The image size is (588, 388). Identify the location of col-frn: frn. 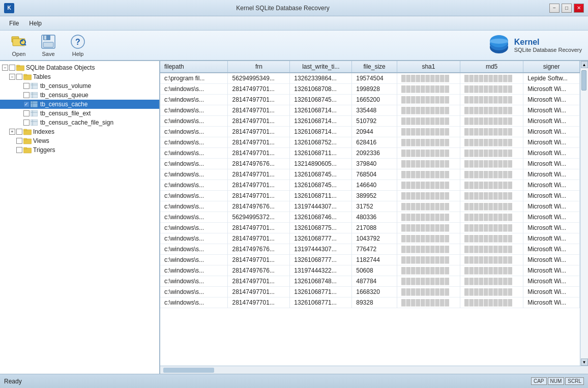
(259, 67).